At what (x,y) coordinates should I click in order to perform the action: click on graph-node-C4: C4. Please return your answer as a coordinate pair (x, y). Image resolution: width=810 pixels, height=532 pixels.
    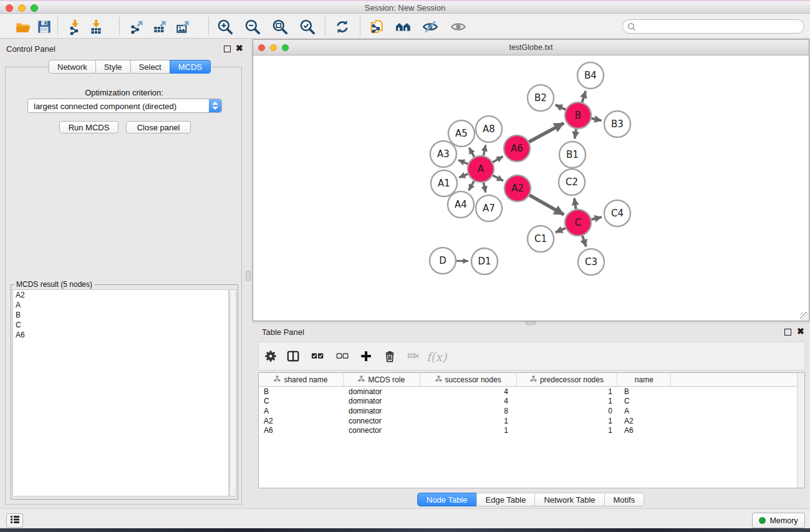
    Looking at the image, I should click on (617, 213).